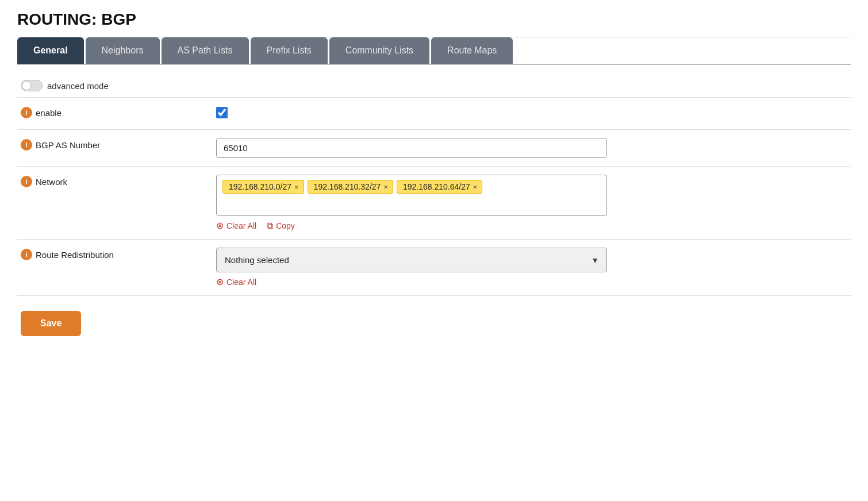 This screenshot has height=501, width=868. Describe the element at coordinates (434, 319) in the screenshot. I see `save-row: Save` at that location.